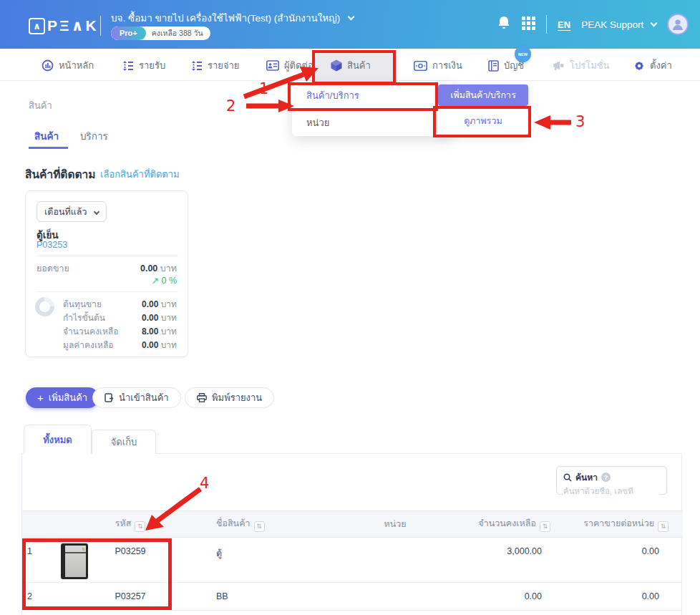 This screenshot has width=700, height=615. Describe the element at coordinates (124, 442) in the screenshot. I see `table-tab-archived: จัดเก็บ` at that location.